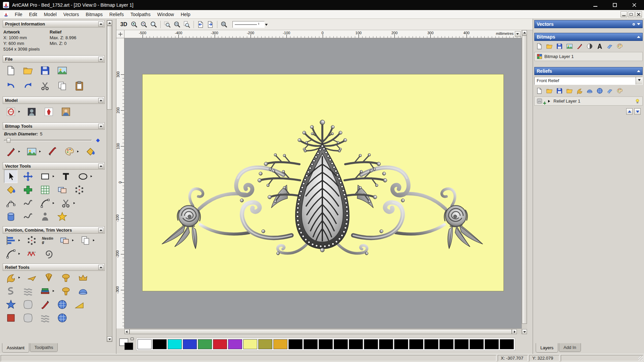 The width and height of the screenshot is (644, 362). What do you see at coordinates (50, 14) in the screenshot?
I see `menu-model: Model` at bounding box center [50, 14].